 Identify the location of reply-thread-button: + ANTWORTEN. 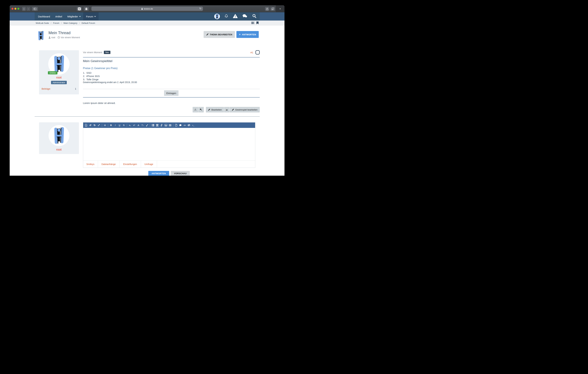
(248, 34).